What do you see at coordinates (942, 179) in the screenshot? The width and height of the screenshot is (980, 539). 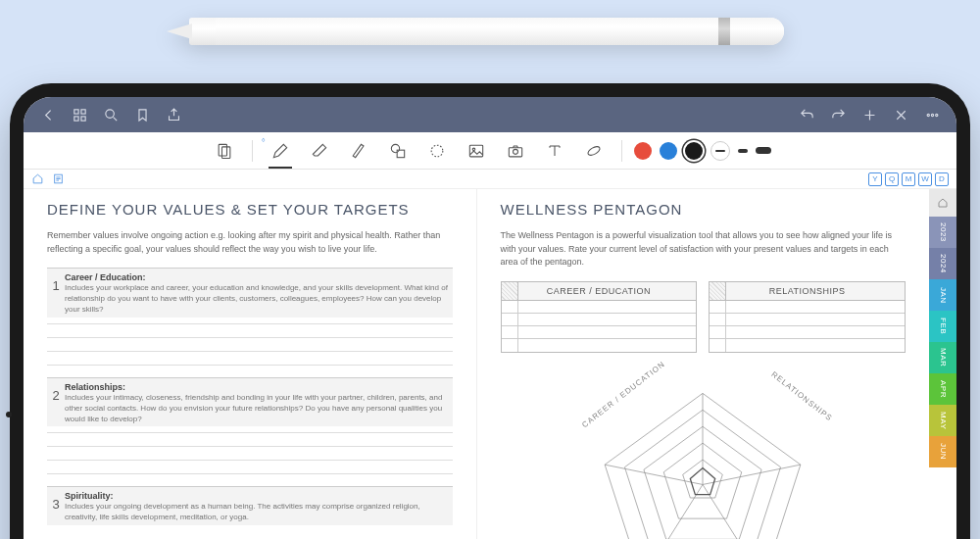 I see `period-day: D` at bounding box center [942, 179].